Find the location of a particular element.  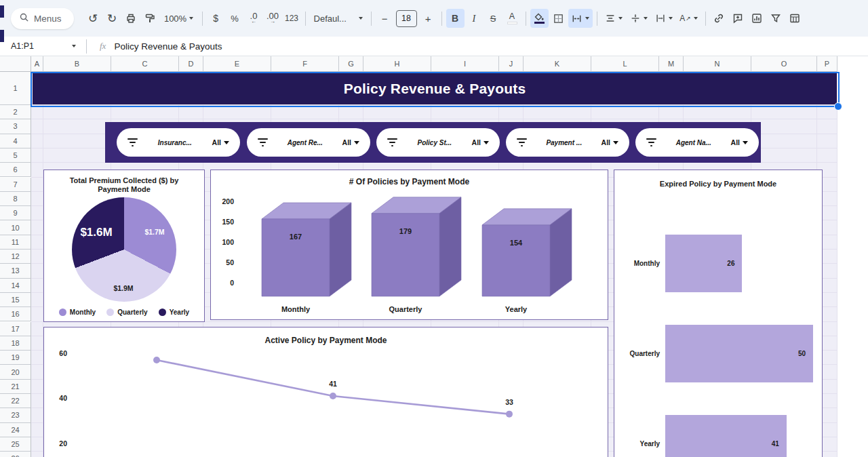

slicer-payment-mode: Payment ... All is located at coordinates (568, 142).